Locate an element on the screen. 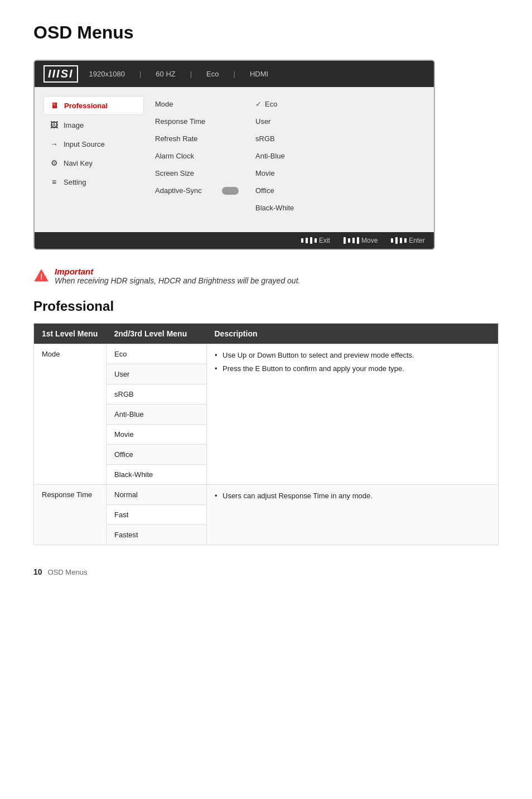  mode-anti-blue: Anti-Blue is located at coordinates (157, 415).